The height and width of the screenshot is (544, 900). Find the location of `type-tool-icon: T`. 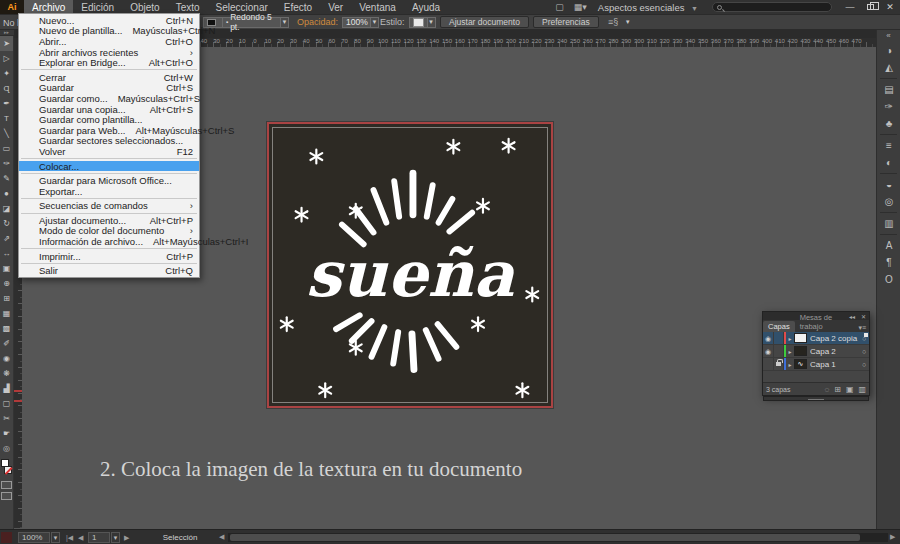

type-tool-icon: T is located at coordinates (6, 118).